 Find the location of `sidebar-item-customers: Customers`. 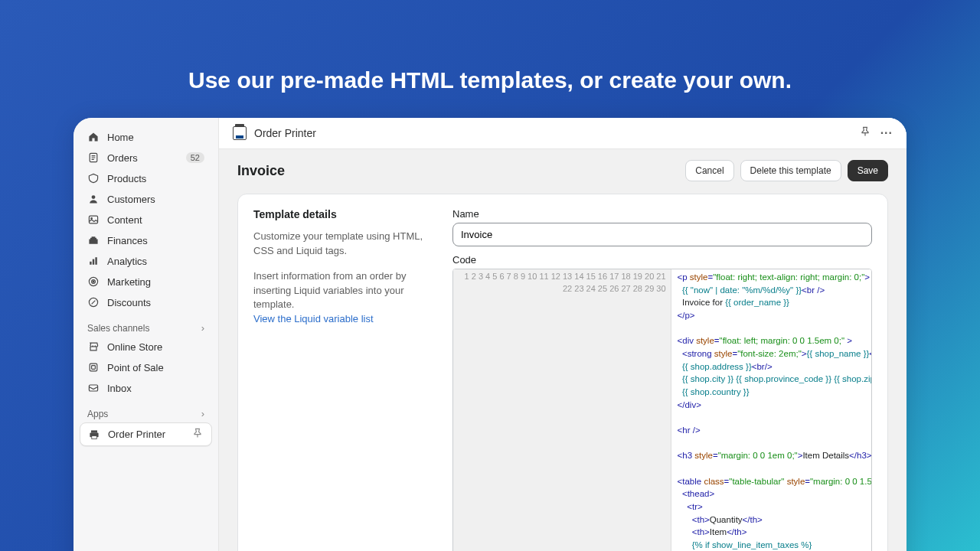

sidebar-item-customers: Customers is located at coordinates (145, 199).